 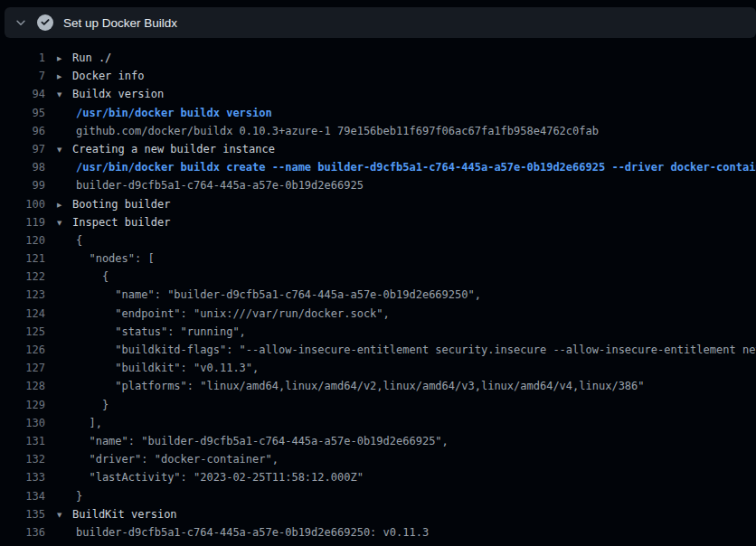 I want to click on line-content: "nodes": [, so click(x=116, y=259).